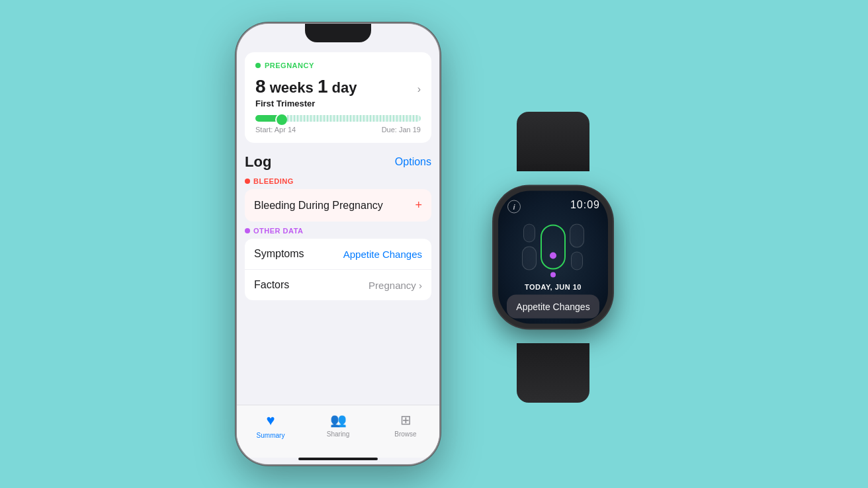 Image resolution: width=868 pixels, height=488 pixels. I want to click on due-date: Due: Jan 19, so click(401, 130).